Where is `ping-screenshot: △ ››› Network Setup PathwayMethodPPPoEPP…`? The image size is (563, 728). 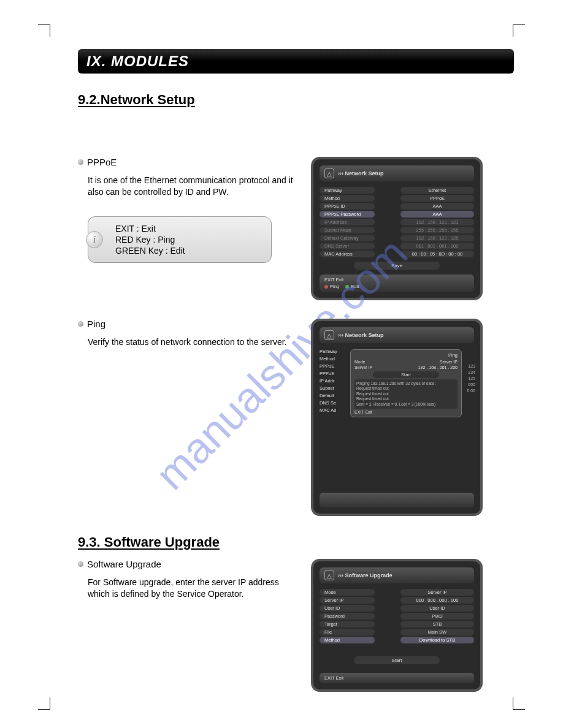 ping-screenshot: △ ››› Network Setup PathwayMethodPPPoEPP… is located at coordinates (397, 417).